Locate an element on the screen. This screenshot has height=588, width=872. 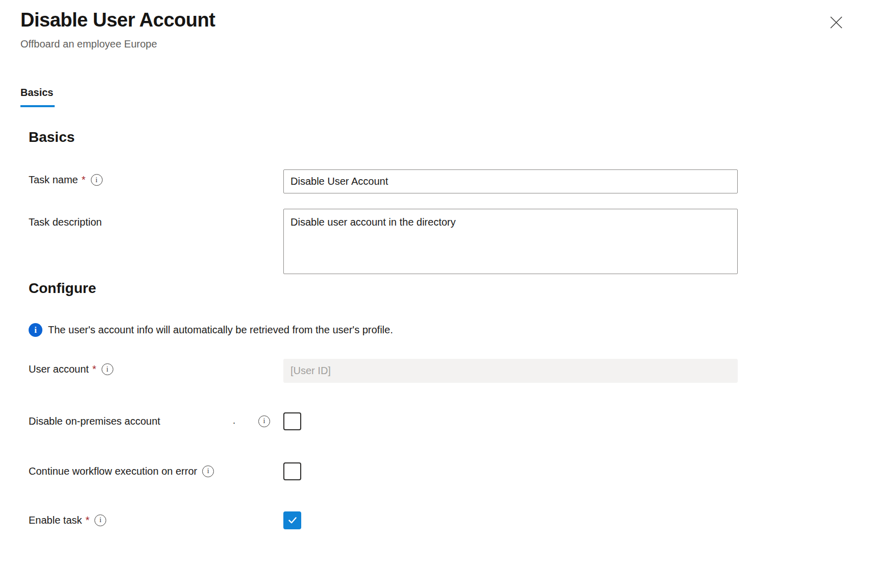
task-description-label: Task description is located at coordinates (65, 223).